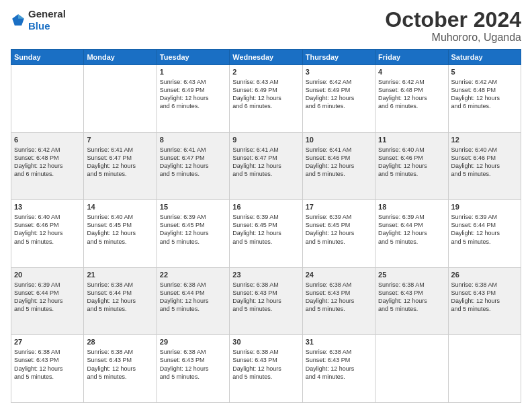 This screenshot has width=532, height=411. Describe the element at coordinates (411, 140) in the screenshot. I see `day-number: 11` at that location.